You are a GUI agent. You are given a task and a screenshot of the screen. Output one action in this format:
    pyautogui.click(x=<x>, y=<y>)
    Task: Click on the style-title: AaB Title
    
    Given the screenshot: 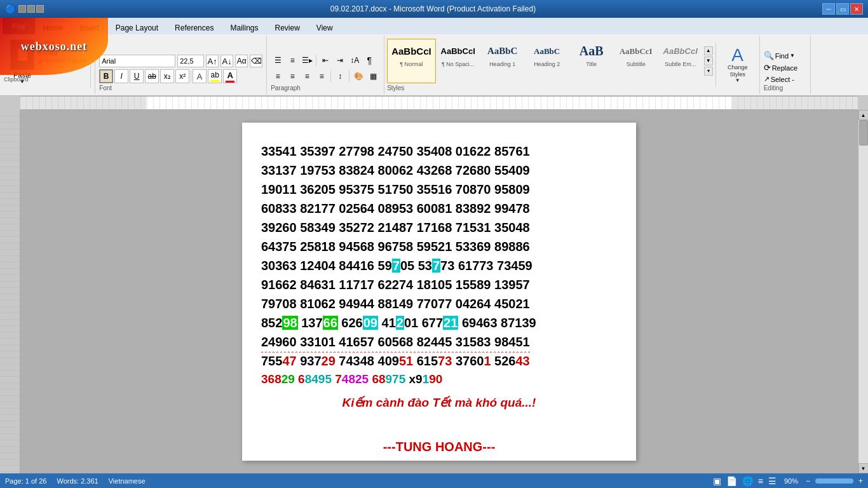 What is the action you would take?
    pyautogui.click(x=592, y=61)
    